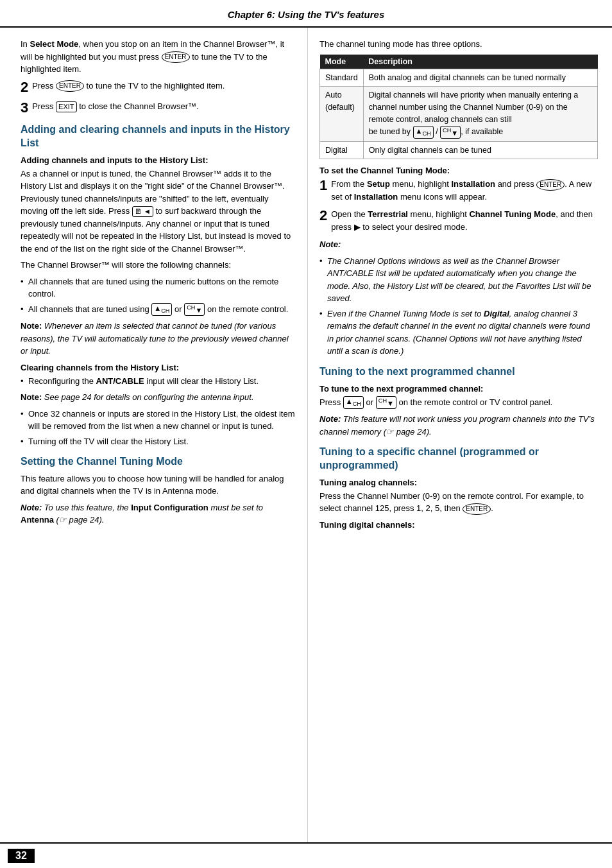 Image resolution: width=612 pixels, height=868 pixels. What do you see at coordinates (158, 296) in the screenshot?
I see `channels-list: All channels that are tuned using the nu…` at bounding box center [158, 296].